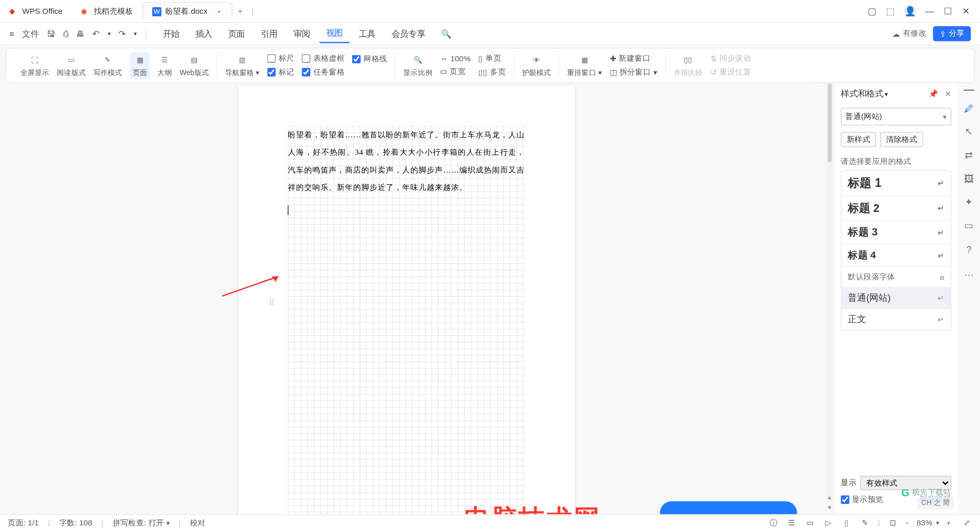  I want to click on writing-mode-button: ✎写作模式, so click(108, 65).